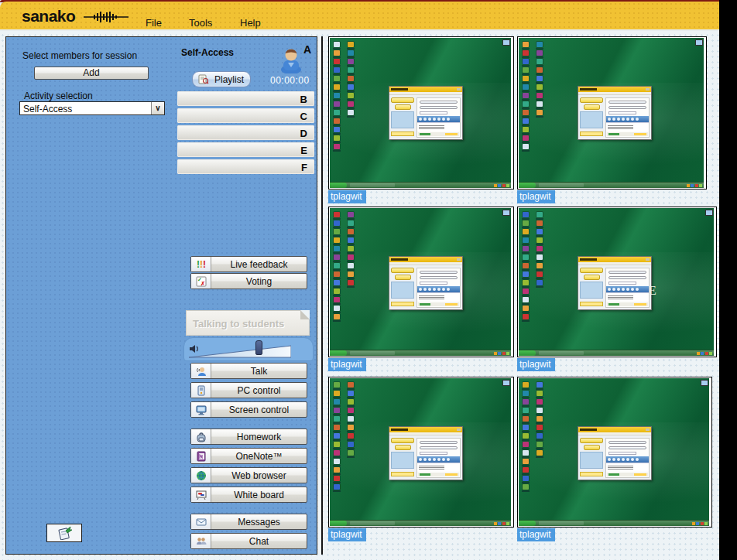  I want to click on homework-button: Homework, so click(249, 436).